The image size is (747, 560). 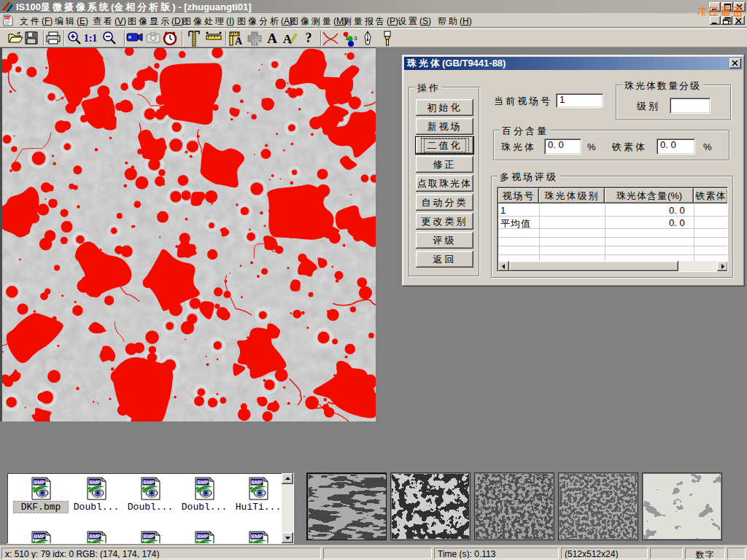 I want to click on svg-text: 1:1, so click(x=90, y=38).